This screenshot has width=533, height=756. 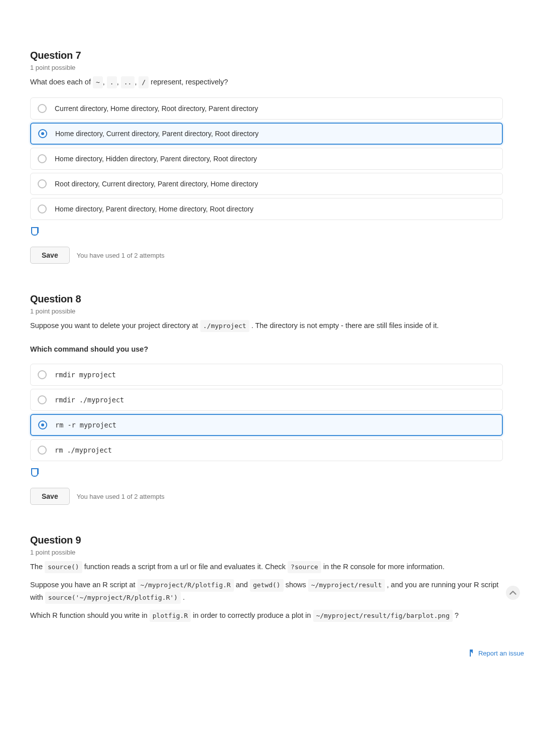 What do you see at coordinates (252, 615) in the screenshot?
I see `p3-b: in order to correctly produce a plot in` at bounding box center [252, 615].